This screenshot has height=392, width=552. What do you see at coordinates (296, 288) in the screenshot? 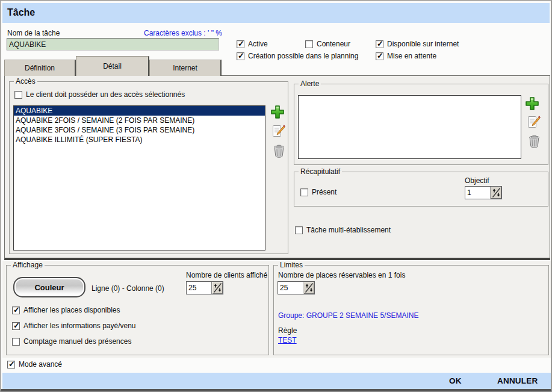
I see `places-reservables-spinner: 25` at bounding box center [296, 288].